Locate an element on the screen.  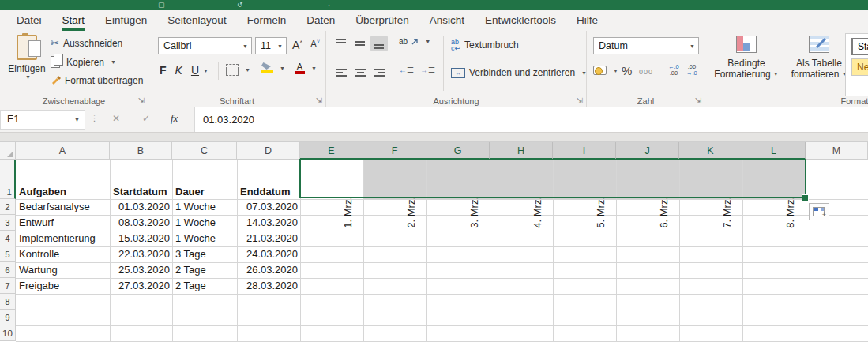
column-header-f: F is located at coordinates (395, 151).